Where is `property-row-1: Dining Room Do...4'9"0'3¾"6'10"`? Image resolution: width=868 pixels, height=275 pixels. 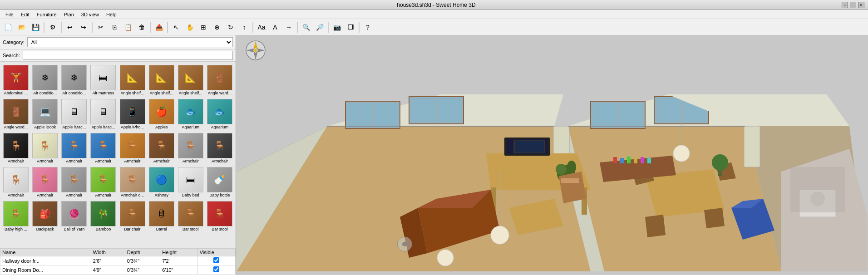 property-row-1: Dining Room Do...4'9"0'3¾"6'10" is located at coordinates (118, 270).